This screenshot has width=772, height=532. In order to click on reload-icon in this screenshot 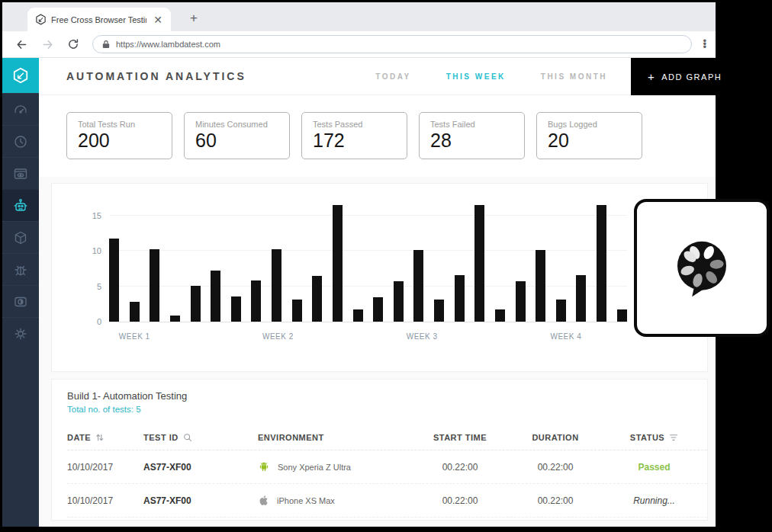, I will do `click(73, 44)`.